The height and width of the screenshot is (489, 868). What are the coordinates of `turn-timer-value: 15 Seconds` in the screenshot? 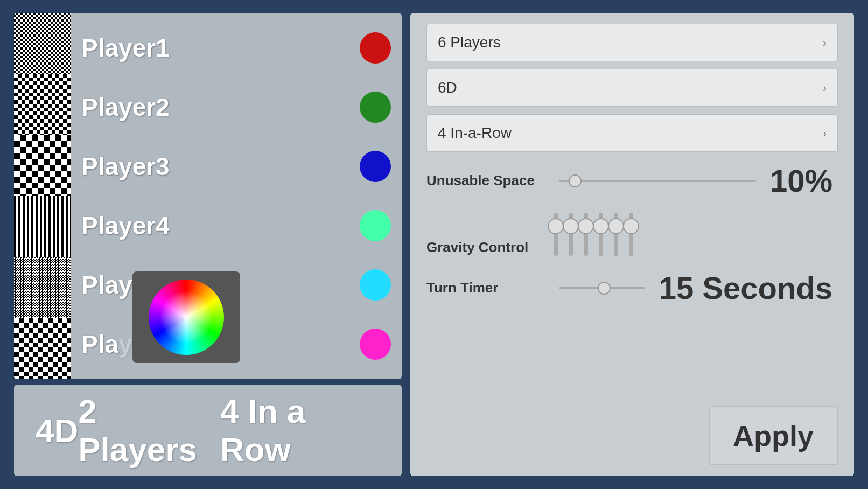 It's located at (746, 288).